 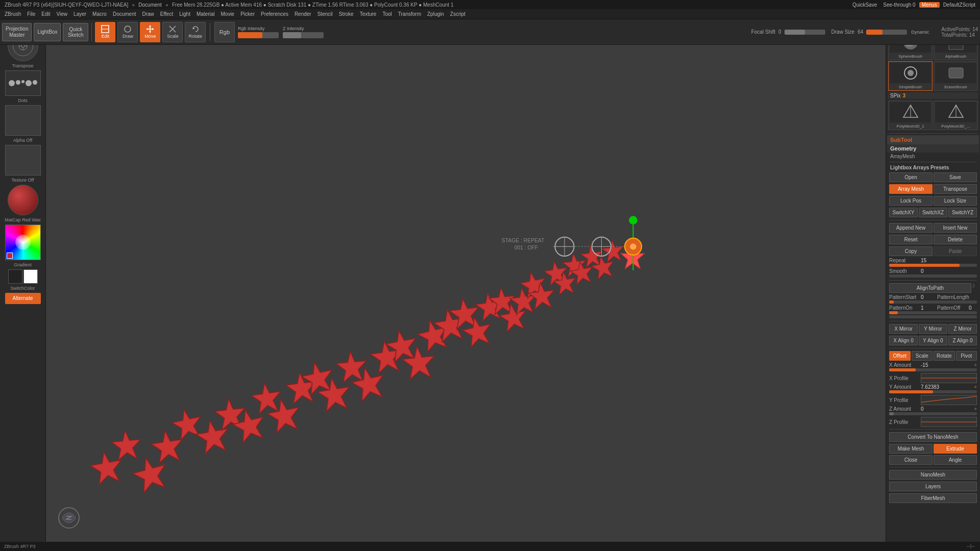 I want to click on focal-shift-slider, so click(x=805, y=32).